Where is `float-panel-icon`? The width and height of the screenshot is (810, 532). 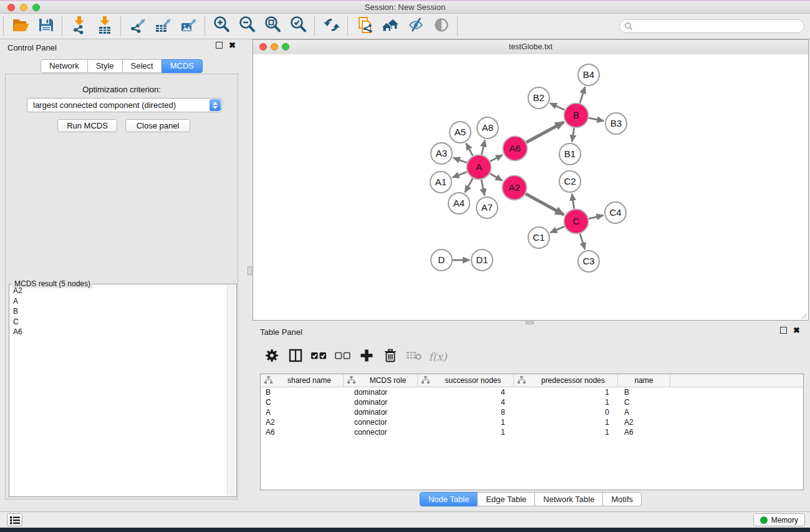
float-panel-icon is located at coordinates (219, 45).